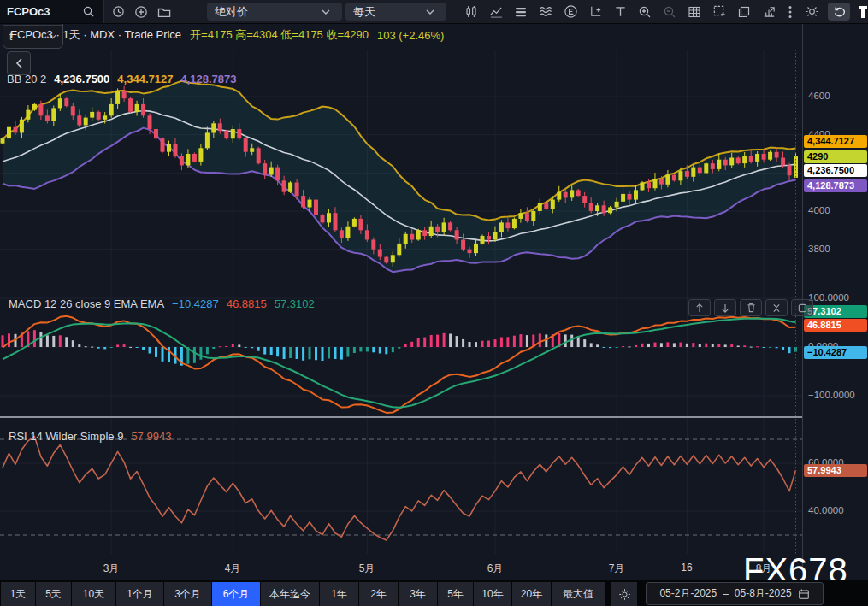  Describe the element at coordinates (195, 304) in the screenshot. I see `macd-hist-value: −10.4287` at that location.